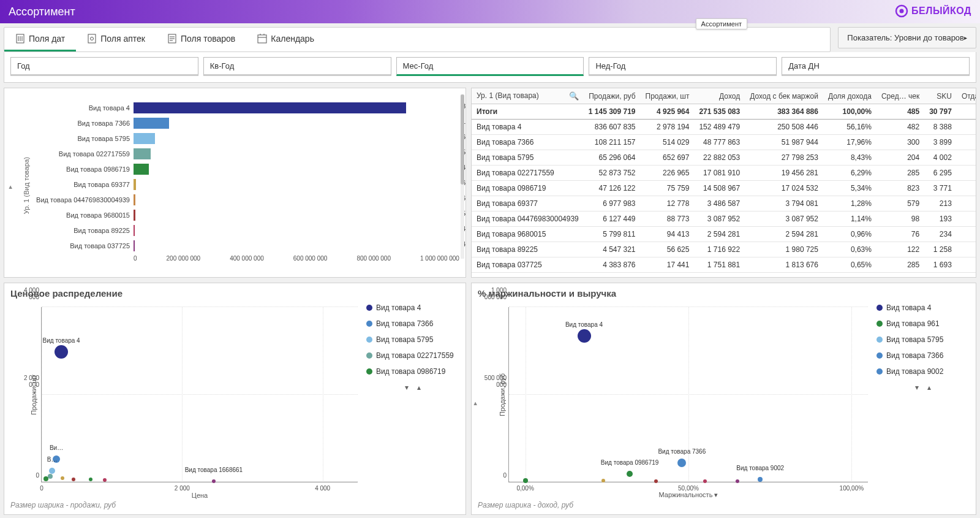 This screenshot has width=980, height=518. I want to click on column-header: Доход с бек маржой, so click(784, 96).